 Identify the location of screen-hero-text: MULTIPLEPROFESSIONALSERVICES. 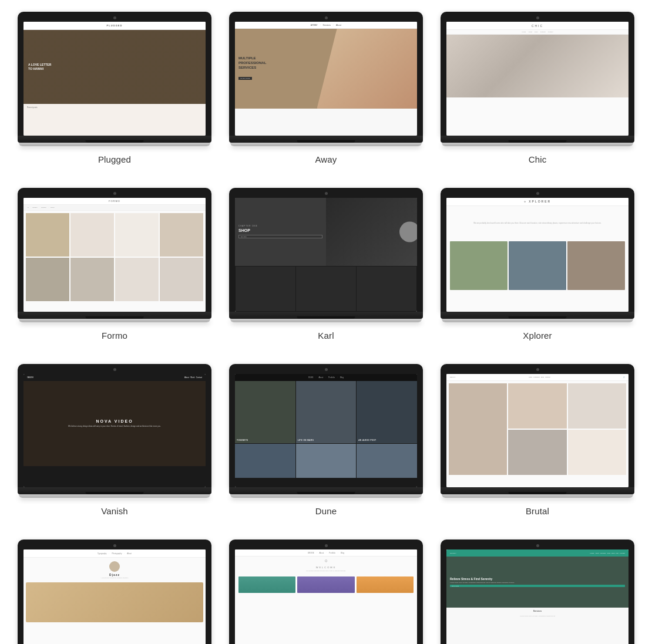
(253, 63).